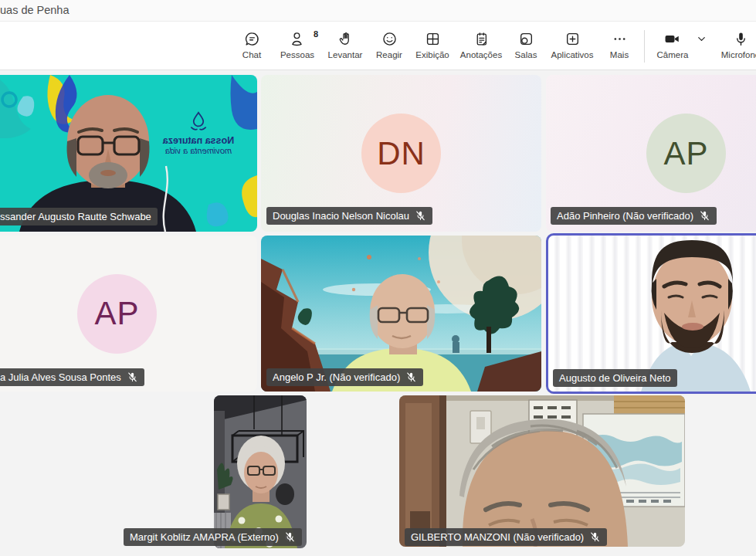 This screenshot has height=556, width=756. Describe the element at coordinates (573, 55) in the screenshot. I see `apps-label: Aplicativos` at that location.